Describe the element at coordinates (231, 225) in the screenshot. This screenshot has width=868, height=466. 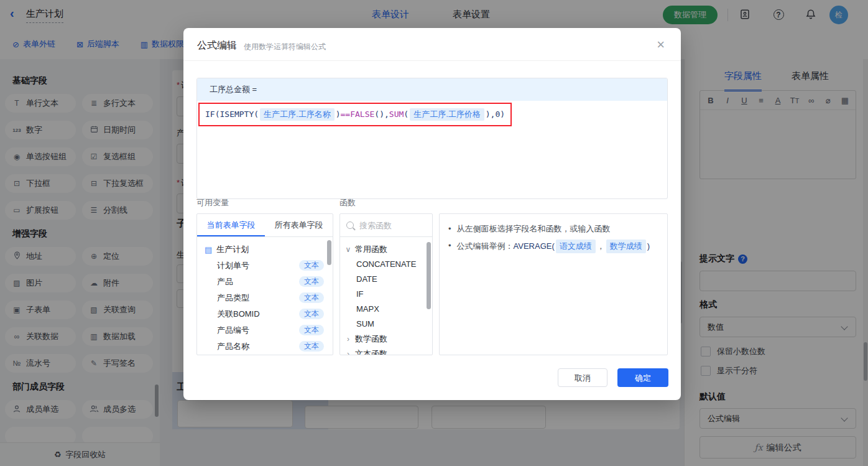
I see `tab-当前表单字段: 当前表单字段` at that location.